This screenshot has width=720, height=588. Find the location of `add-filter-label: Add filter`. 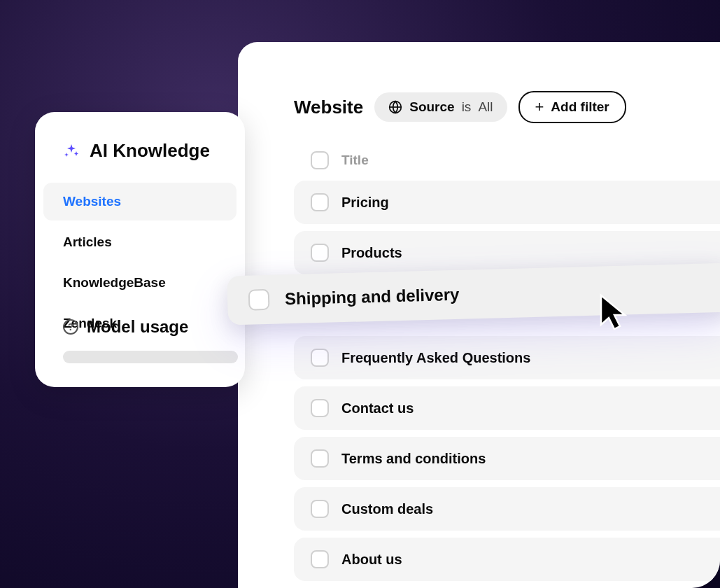

add-filter-label: Add filter is located at coordinates (579, 107).